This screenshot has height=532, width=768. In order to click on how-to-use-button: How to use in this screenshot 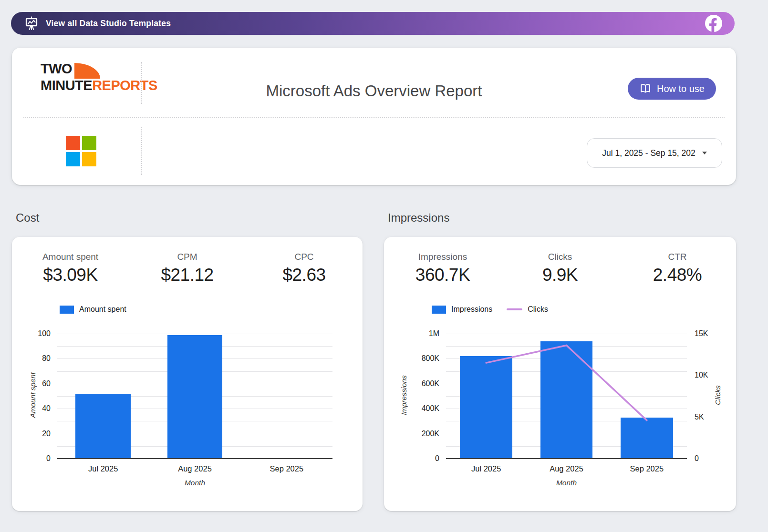, I will do `click(672, 89)`.